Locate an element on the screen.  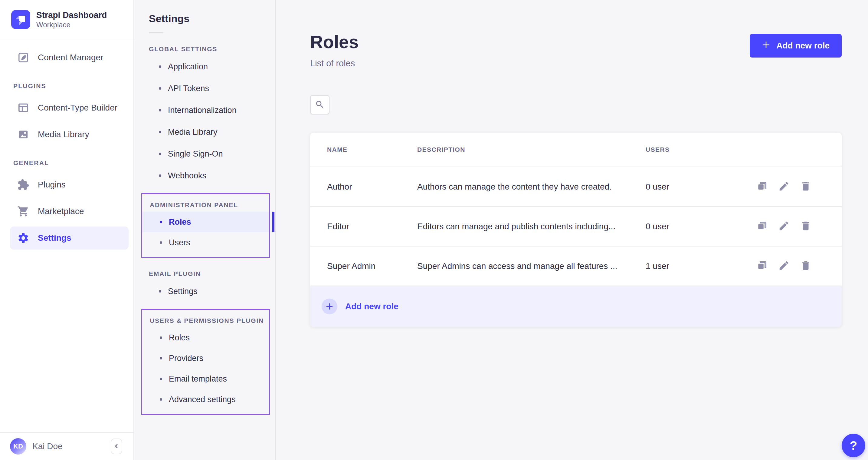
subnav-section-users-permissions: USERS & PERMISSIONS PLUGIN is located at coordinates (209, 321).